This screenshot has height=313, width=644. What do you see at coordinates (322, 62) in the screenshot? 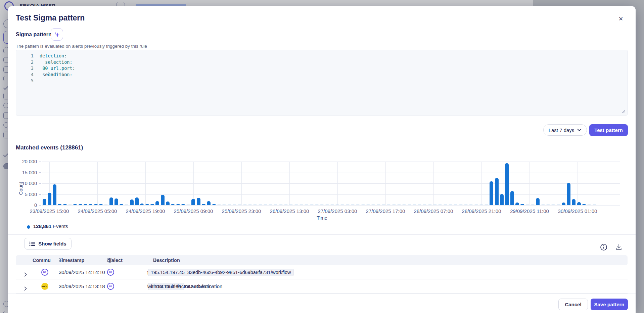
I see `code-line: 2 selection:` at bounding box center [322, 62].